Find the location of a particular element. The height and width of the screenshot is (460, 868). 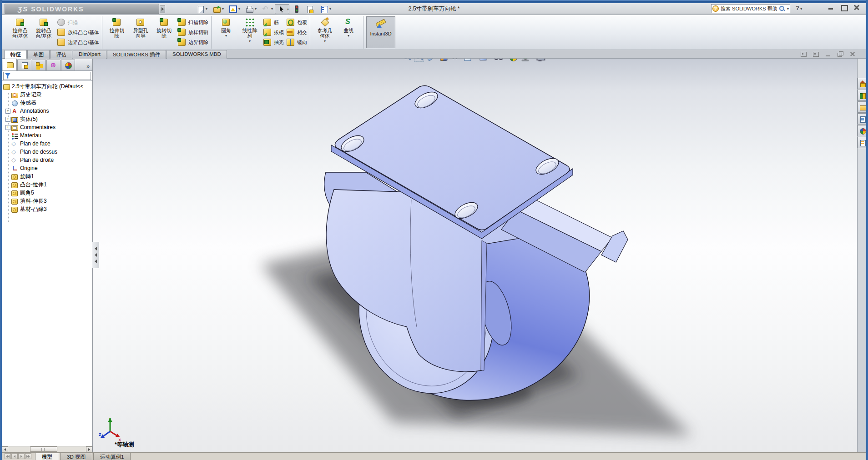

tree-horizontal-scrollbar is located at coordinates (47, 449).